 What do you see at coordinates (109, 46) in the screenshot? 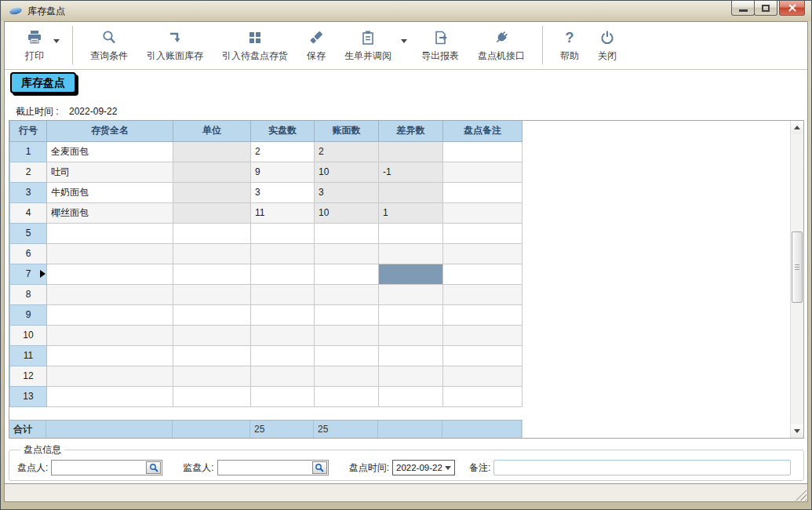
I see `toolbar-button-query-conditions: 查询条件` at bounding box center [109, 46].